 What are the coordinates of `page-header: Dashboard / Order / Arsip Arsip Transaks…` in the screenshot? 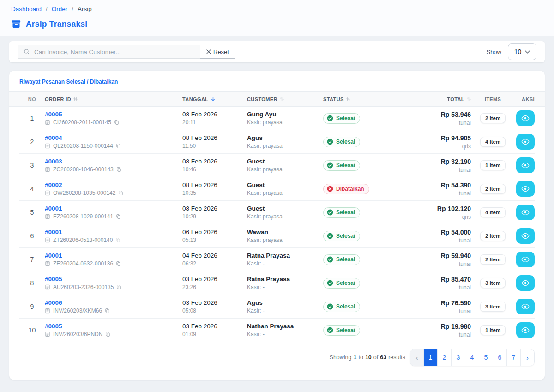 It's located at (277, 18).